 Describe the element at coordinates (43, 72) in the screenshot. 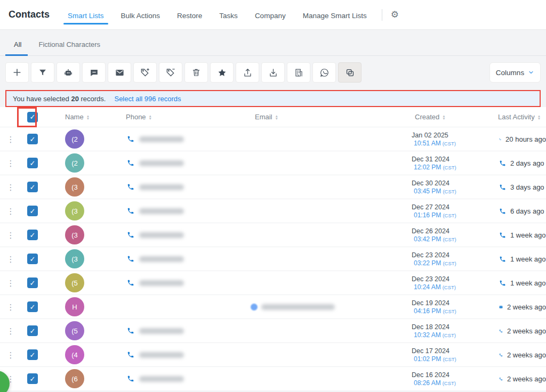

I see `filter-button` at that location.